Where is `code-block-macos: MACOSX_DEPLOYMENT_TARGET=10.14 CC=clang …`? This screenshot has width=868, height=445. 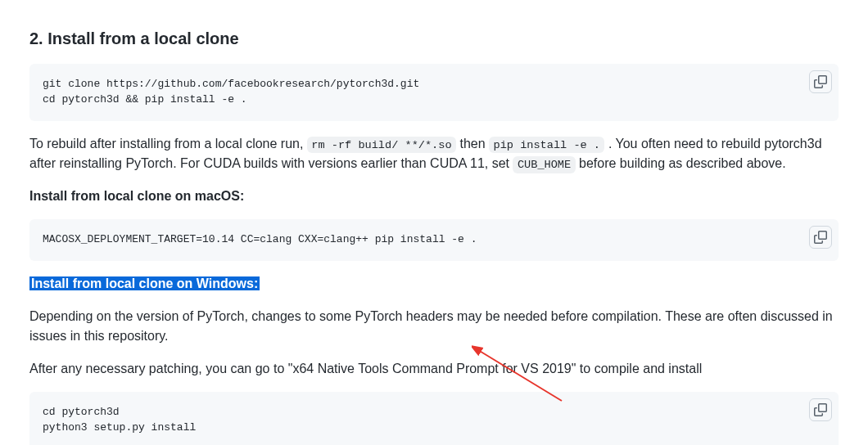
code-block-macos: MACOSX_DEPLOYMENT_TARGET=10.14 CC=clang … is located at coordinates (434, 240).